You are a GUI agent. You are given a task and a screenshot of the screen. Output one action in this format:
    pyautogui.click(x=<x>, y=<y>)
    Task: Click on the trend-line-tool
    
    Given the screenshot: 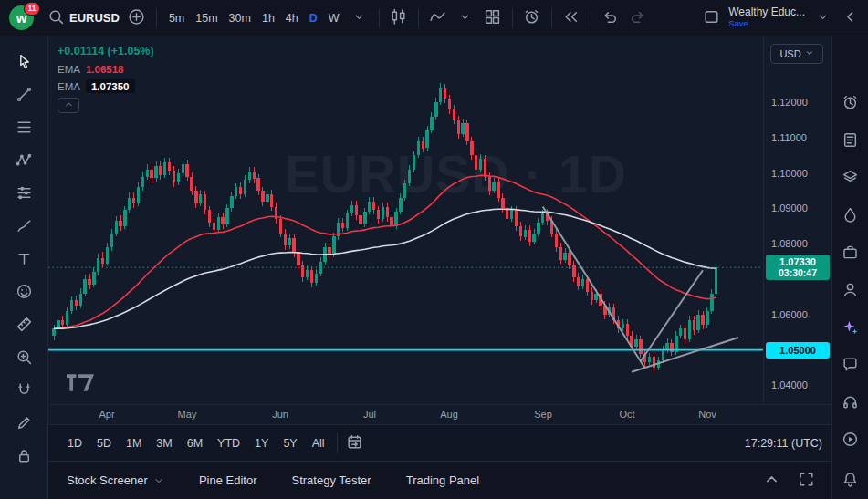 What is the action you would take?
    pyautogui.click(x=24, y=94)
    